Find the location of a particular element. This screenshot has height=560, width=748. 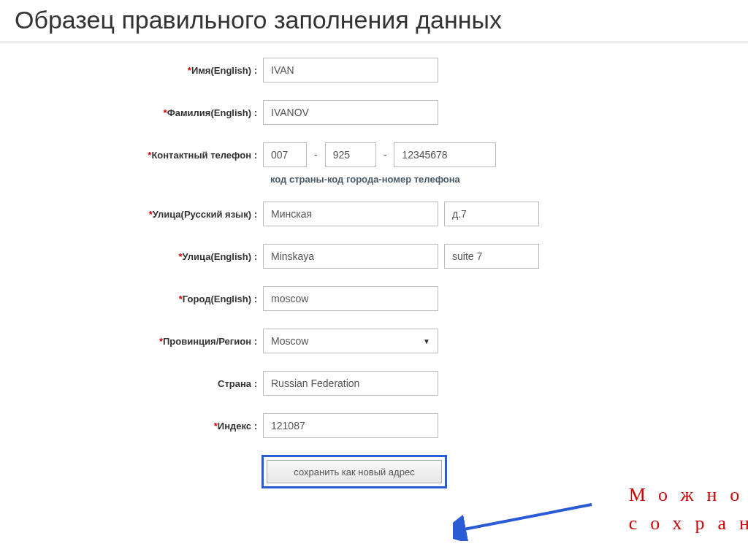

row-street-ru: *Улица(Русский язык) : is located at coordinates (374, 214).